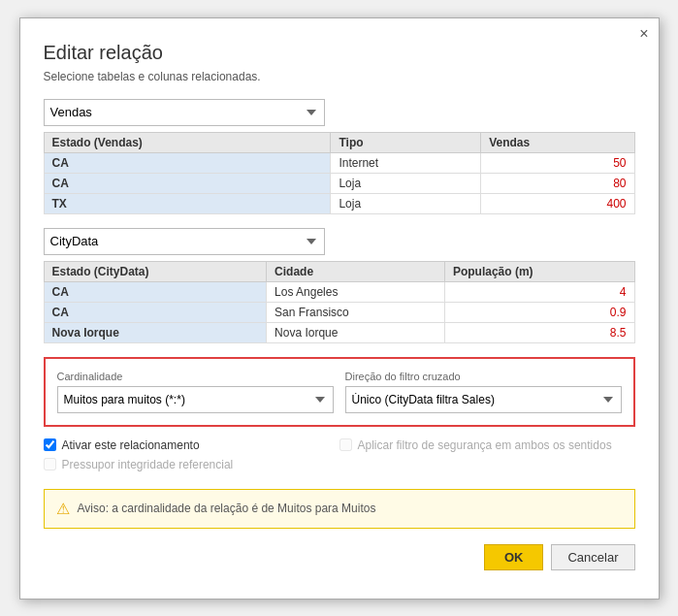 The image size is (678, 616). I want to click on checkboxes-right: Aplicar filtro de segurança em ambos os …, so click(487, 458).